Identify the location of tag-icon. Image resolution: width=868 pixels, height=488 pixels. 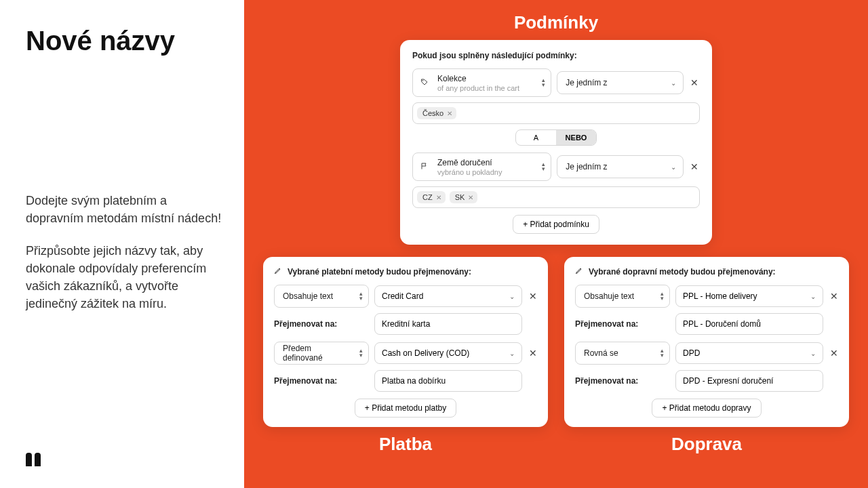
(425, 83).